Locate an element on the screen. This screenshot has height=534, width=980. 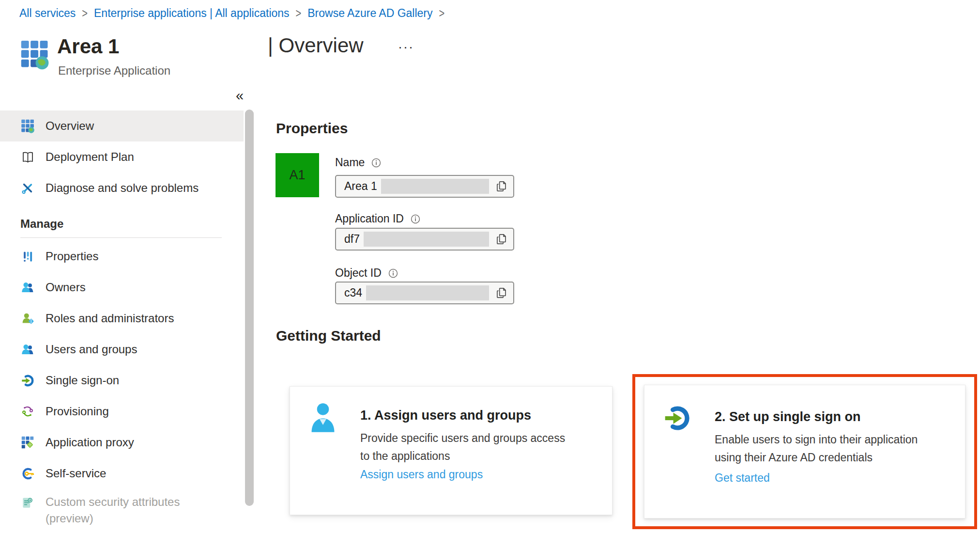
sidebar-item-label: Roles and administrators is located at coordinates (109, 318).